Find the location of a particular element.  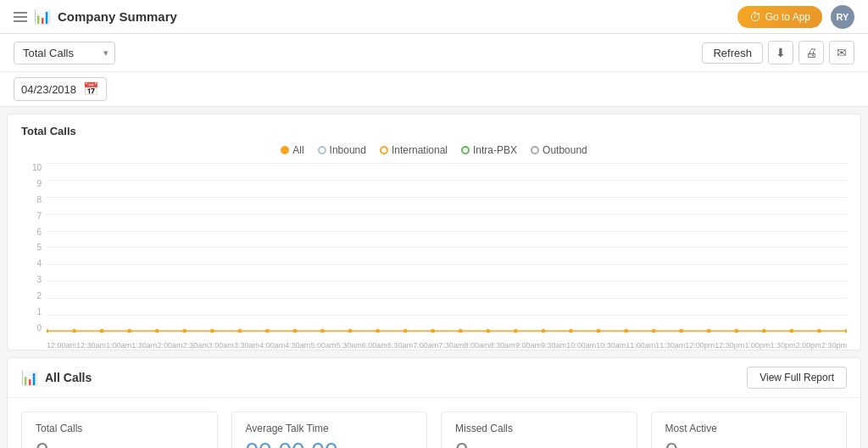

x-axis-label: 1:30pm is located at coordinates (783, 345).